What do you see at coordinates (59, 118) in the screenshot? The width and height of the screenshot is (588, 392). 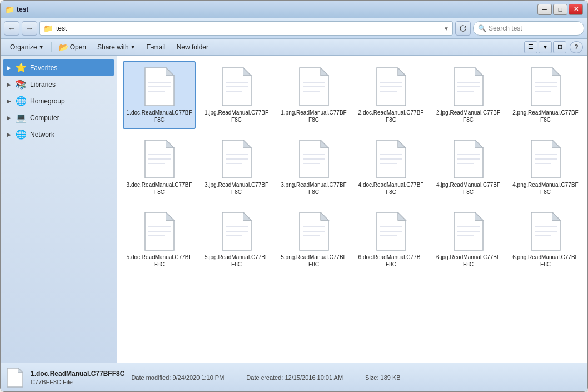 I see `sidebar-item-computer: ▶ 💻 Computer` at bounding box center [59, 118].